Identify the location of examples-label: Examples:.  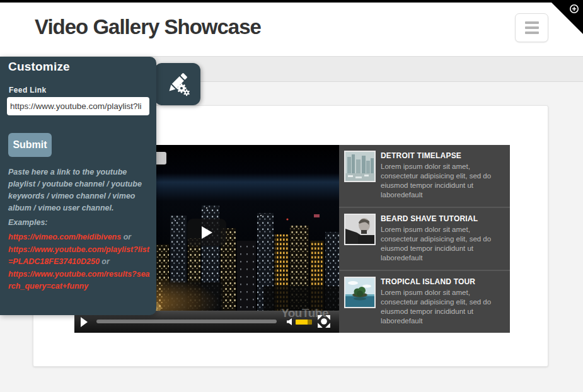
(28, 222).